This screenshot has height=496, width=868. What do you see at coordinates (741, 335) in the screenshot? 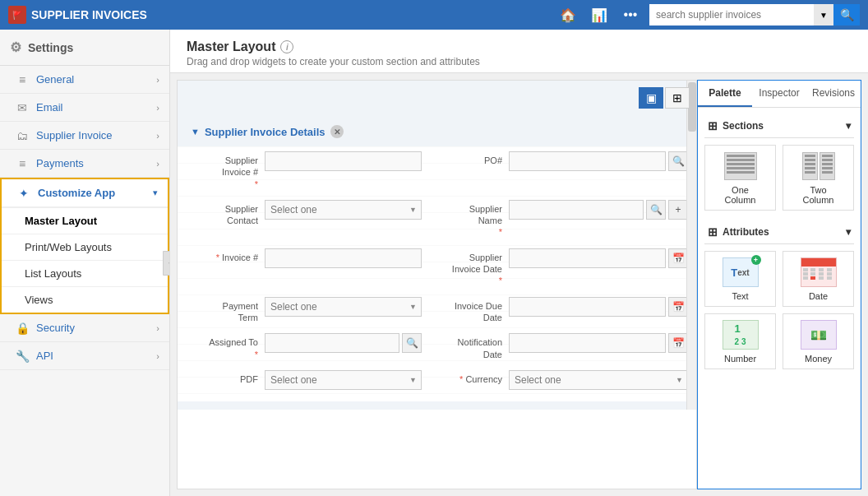
I see `number-widget-icon: 12 3` at bounding box center [741, 335].